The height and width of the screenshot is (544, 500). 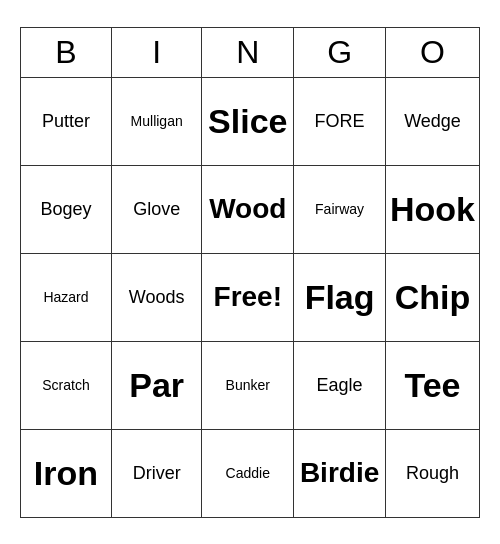 What do you see at coordinates (66, 474) in the screenshot?
I see `cell-label: Iron` at bounding box center [66, 474].